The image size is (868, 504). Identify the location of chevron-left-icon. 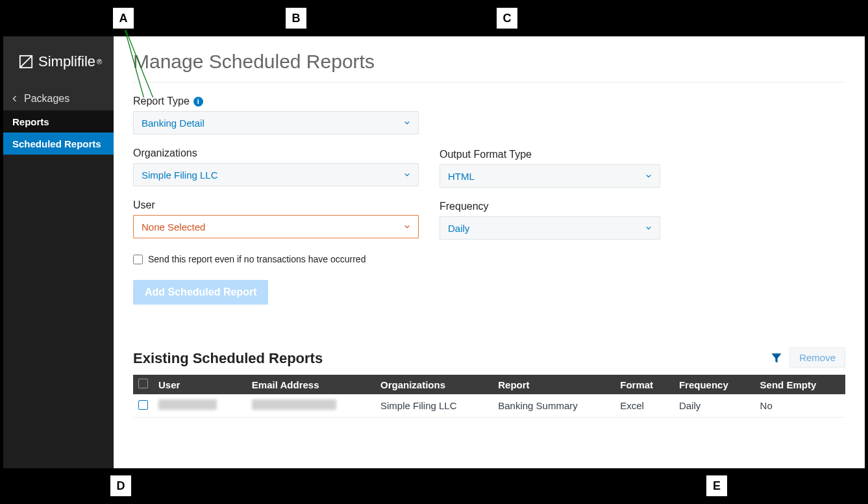
(15, 99).